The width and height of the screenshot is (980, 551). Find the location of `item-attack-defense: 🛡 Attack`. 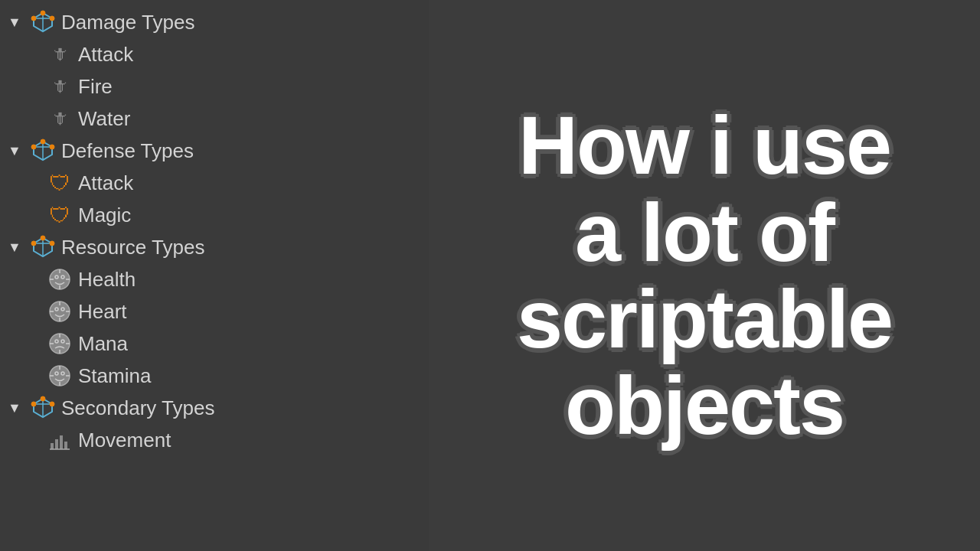

item-attack-defense: 🛡 Attack is located at coordinates (214, 183).